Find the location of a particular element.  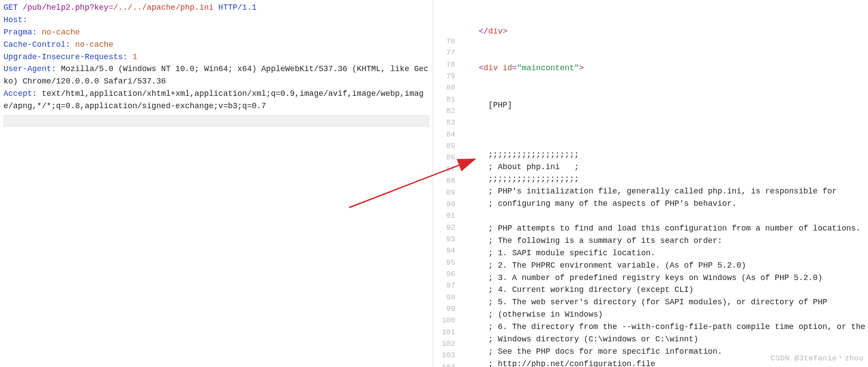

line-number: 99 is located at coordinates (444, 309).